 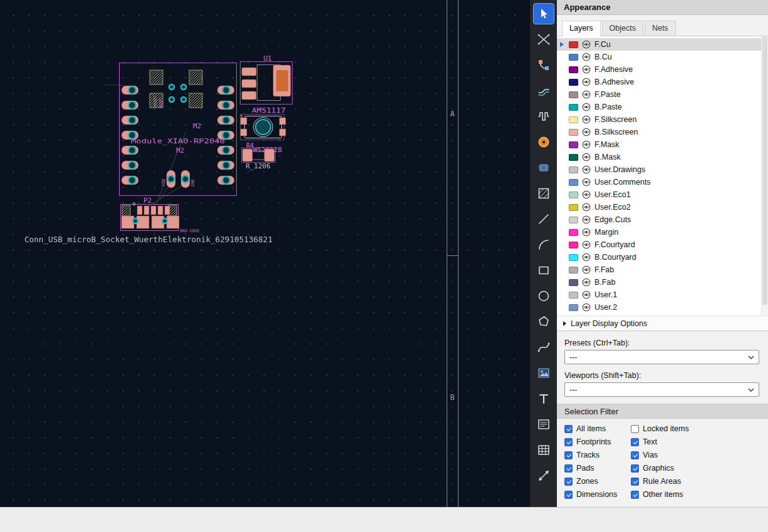 I want to click on route-differential-pairs-tool, so click(x=544, y=91).